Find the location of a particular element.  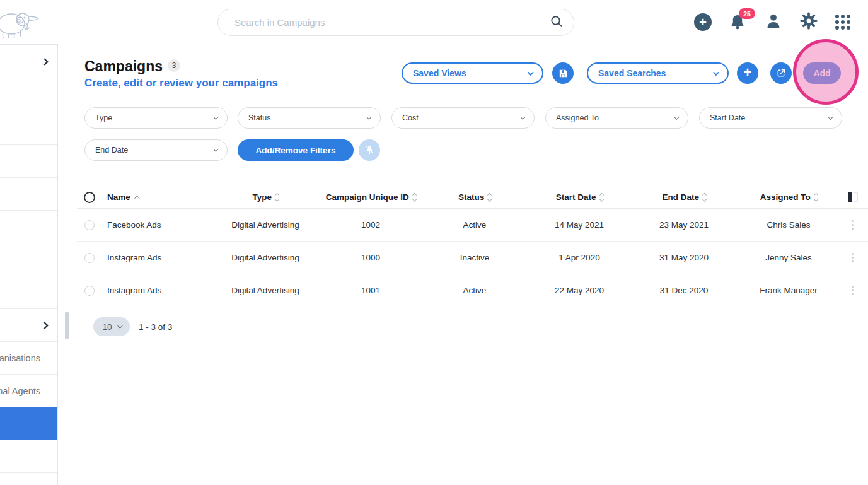

column-header-name: Name is located at coordinates (155, 197).